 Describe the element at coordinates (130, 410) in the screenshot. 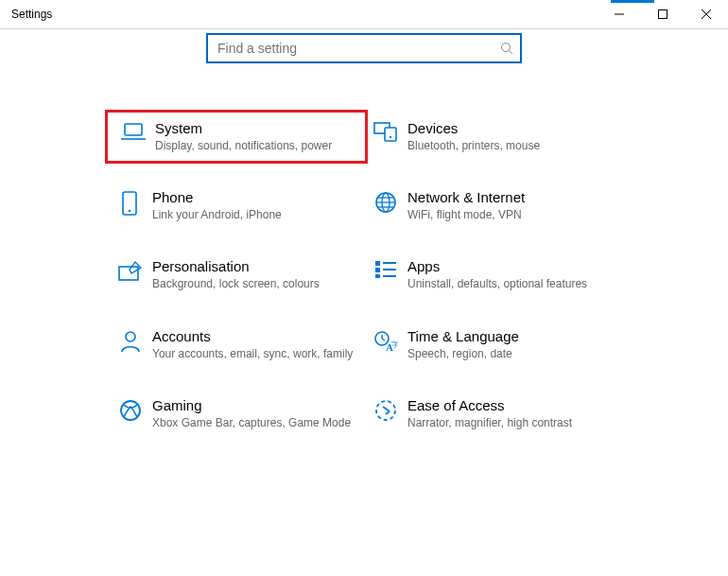

I see `xbox-icon` at that location.